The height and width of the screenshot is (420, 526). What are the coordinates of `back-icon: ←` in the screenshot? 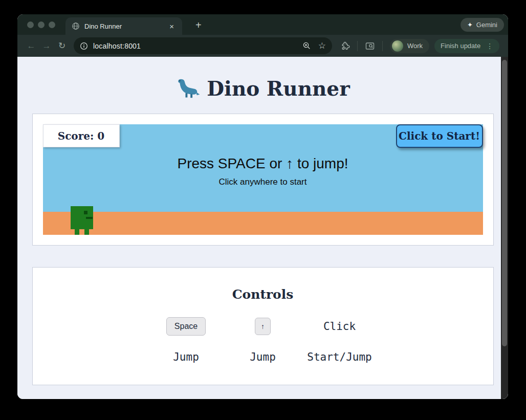 It's located at (31, 46).